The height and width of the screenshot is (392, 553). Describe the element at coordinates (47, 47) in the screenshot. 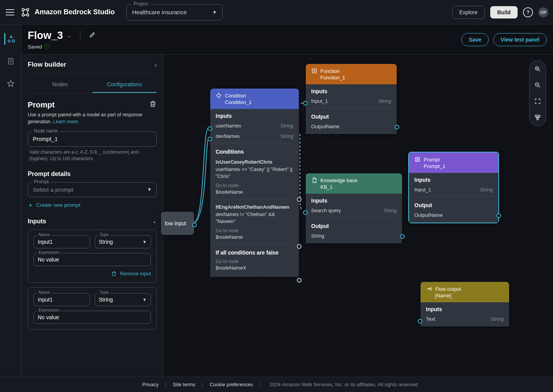

I see `check-icon: ✓` at that location.